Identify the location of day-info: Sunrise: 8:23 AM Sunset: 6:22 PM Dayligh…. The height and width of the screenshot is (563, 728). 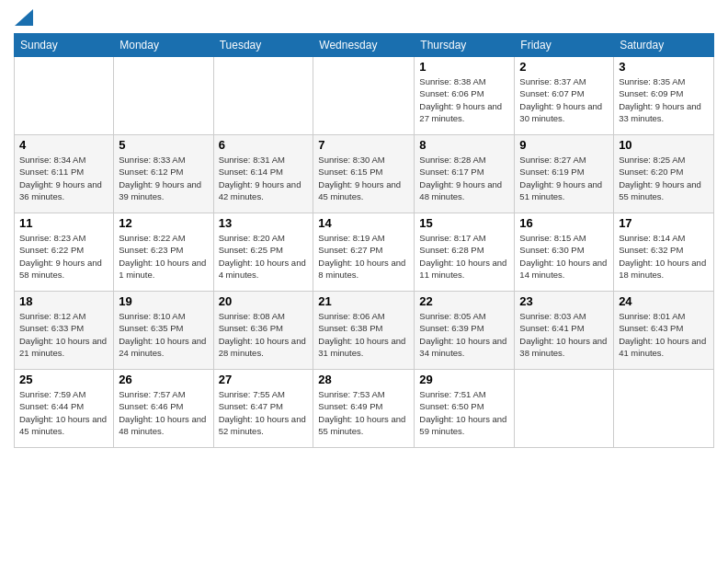
(64, 256).